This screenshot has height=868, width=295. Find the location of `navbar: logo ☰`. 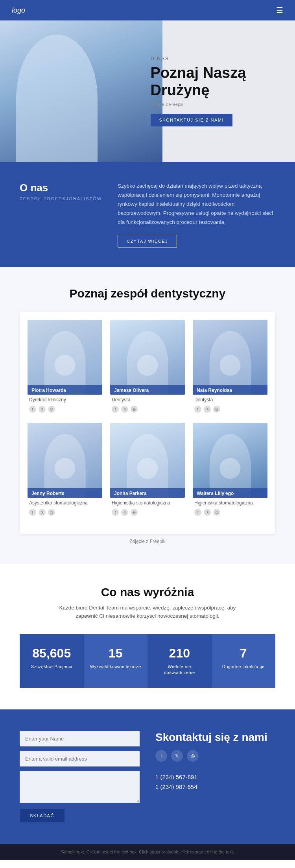

navbar: logo ☰ is located at coordinates (148, 10).